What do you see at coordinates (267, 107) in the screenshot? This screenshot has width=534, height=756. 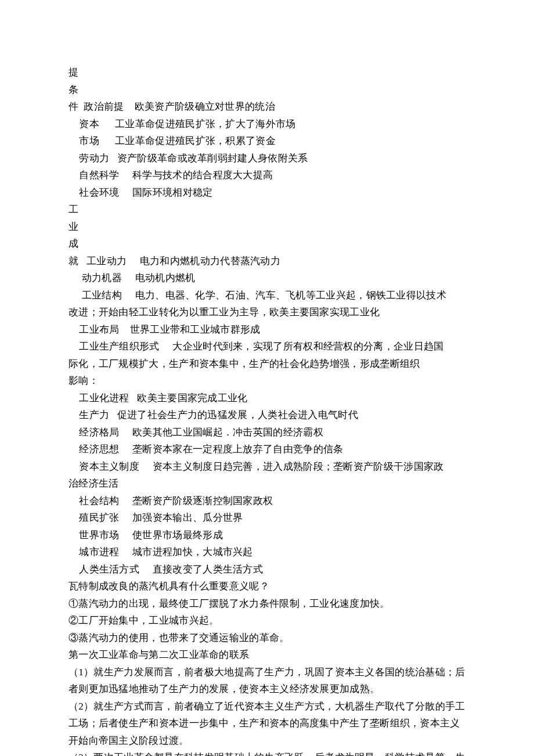 I see `text-line: 件 政治前提 欧美资产阶级确立对世界的统治` at bounding box center [267, 107].